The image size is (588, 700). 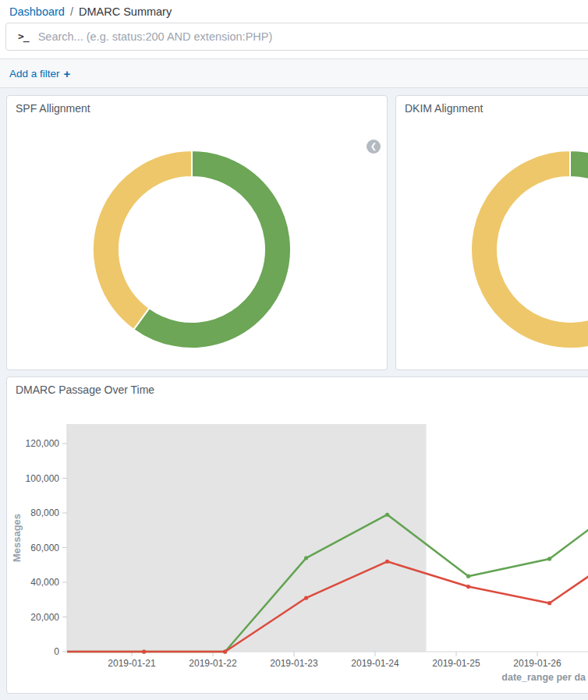 I want to click on breadcrumb: Dashboard / DMARC Summary, so click(x=90, y=12).